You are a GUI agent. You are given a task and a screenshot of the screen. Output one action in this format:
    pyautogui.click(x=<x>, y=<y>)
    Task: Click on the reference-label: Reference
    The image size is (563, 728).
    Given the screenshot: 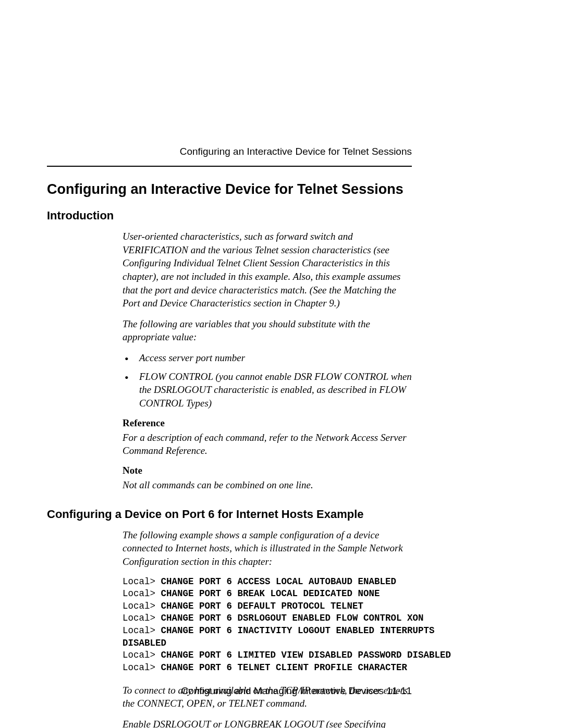 What is the action you would take?
    pyautogui.click(x=267, y=423)
    